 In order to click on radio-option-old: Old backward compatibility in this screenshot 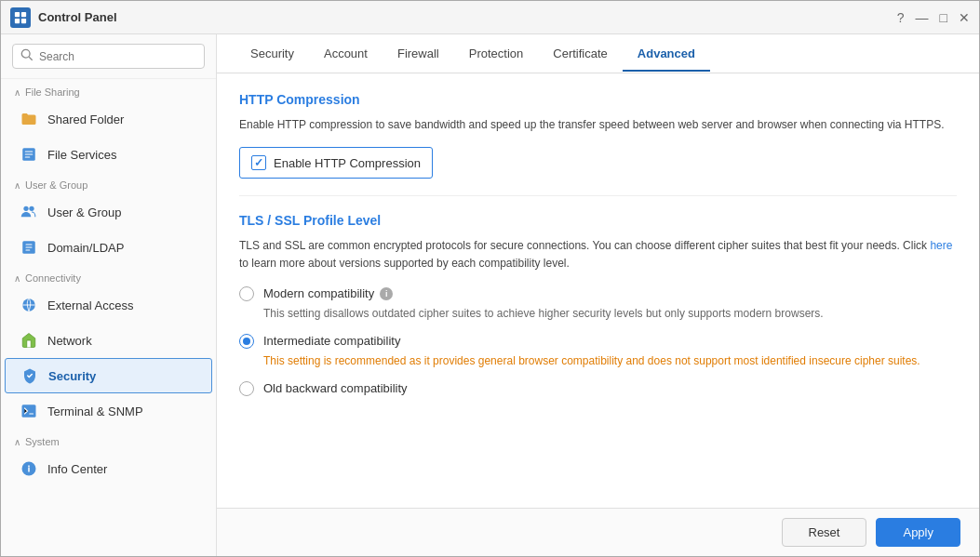, I will do `click(597, 389)`.